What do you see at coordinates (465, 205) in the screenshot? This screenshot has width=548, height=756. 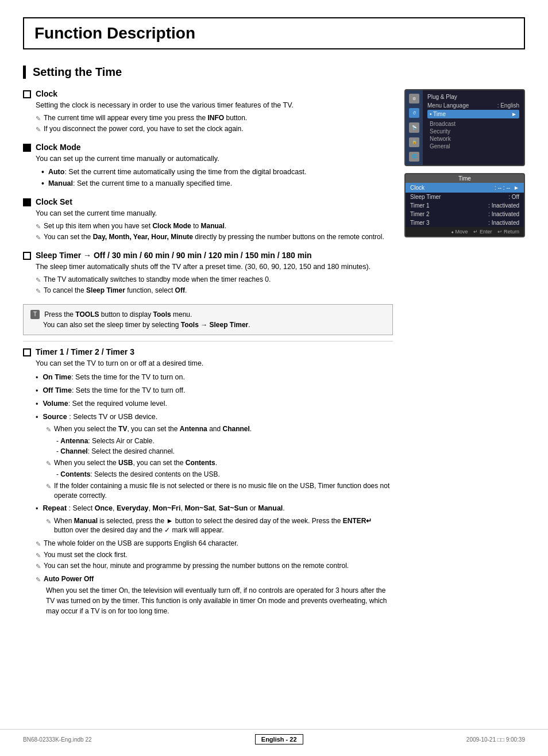 I see `tv-ui-bottom: Time Clock : -- : -- ► Sleep Timer : Off…` at bounding box center [465, 205].